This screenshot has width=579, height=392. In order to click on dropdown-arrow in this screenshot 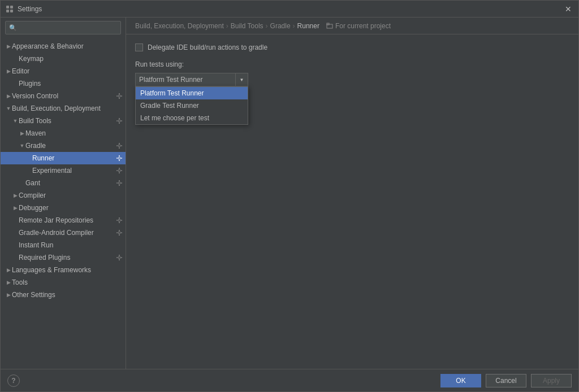, I will do `click(241, 80)`.